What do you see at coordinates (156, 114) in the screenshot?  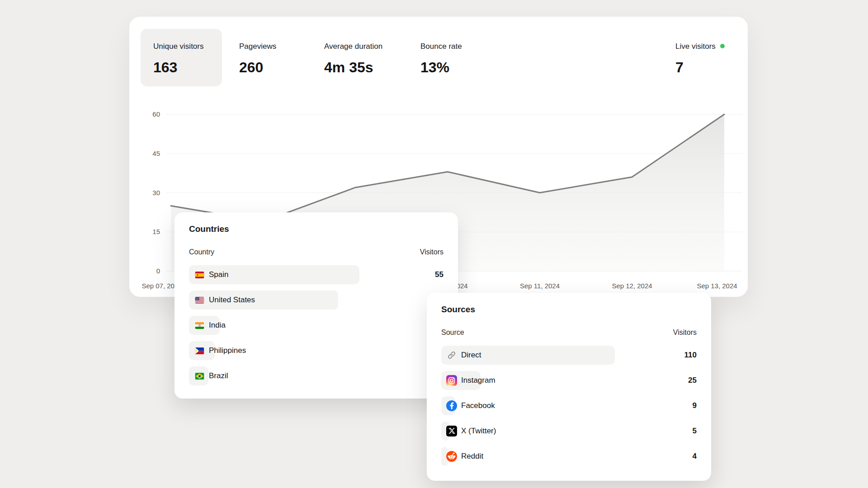 I see `y-axis-tick-label: 60` at bounding box center [156, 114].